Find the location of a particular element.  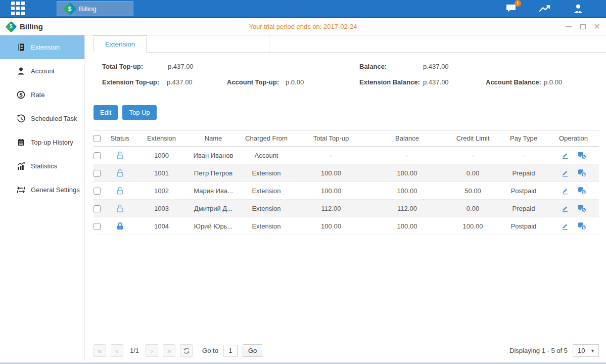

column-header-extension: Extension is located at coordinates (162, 139).